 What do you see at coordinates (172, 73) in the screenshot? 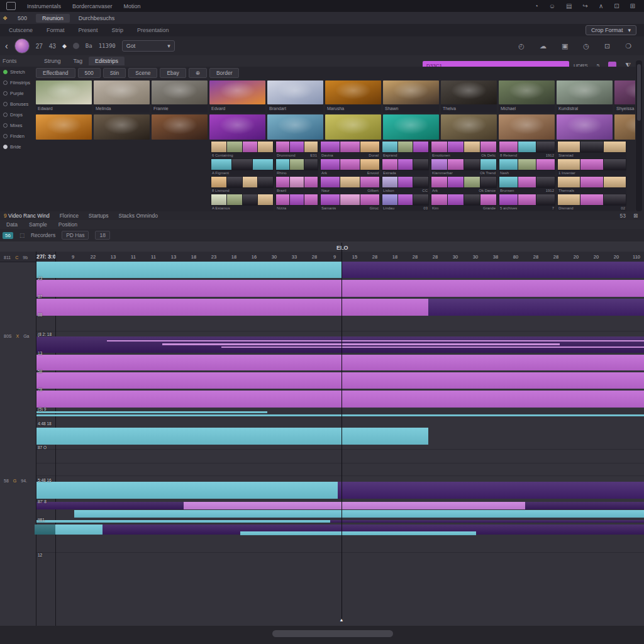
I see `filter-chip-4: Ebay` at bounding box center [172, 73].